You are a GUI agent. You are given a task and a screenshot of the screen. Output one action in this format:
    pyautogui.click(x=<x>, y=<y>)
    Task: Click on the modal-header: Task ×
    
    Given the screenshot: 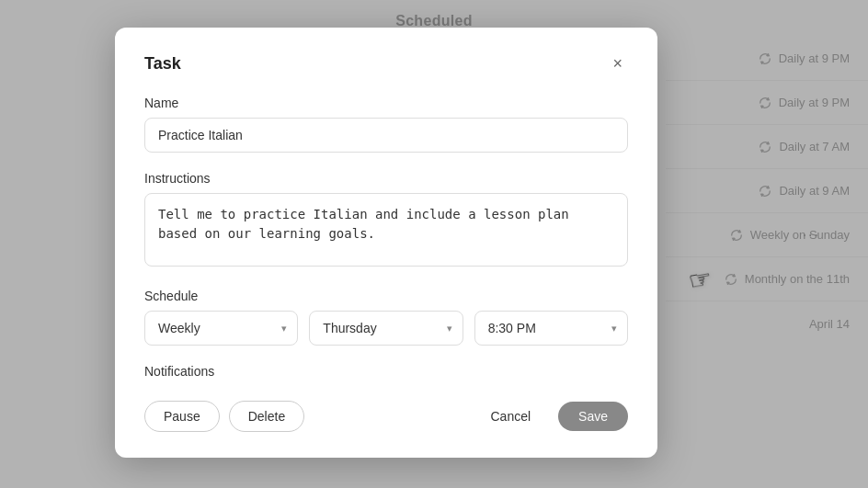 What is the action you would take?
    pyautogui.click(x=386, y=63)
    